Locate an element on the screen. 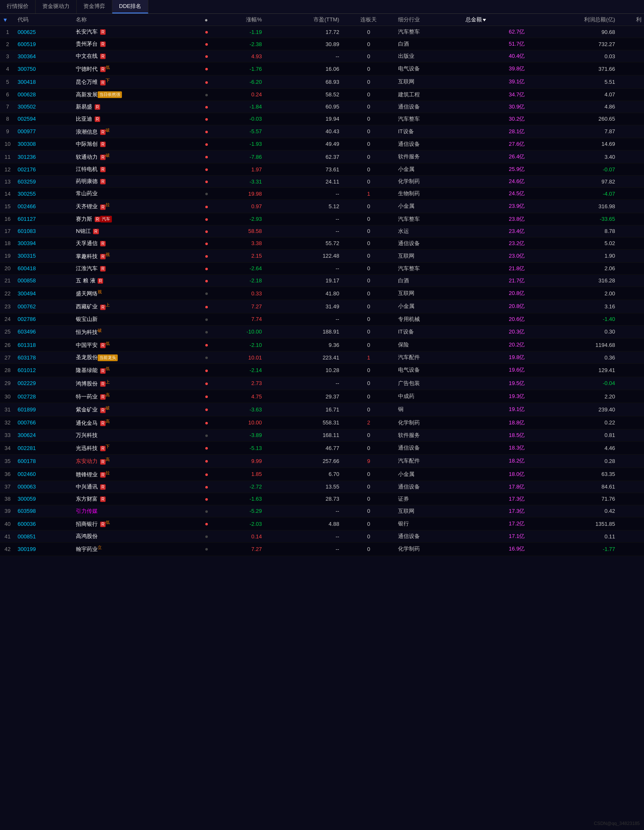  header-change: 涨幅% is located at coordinates (238, 20).